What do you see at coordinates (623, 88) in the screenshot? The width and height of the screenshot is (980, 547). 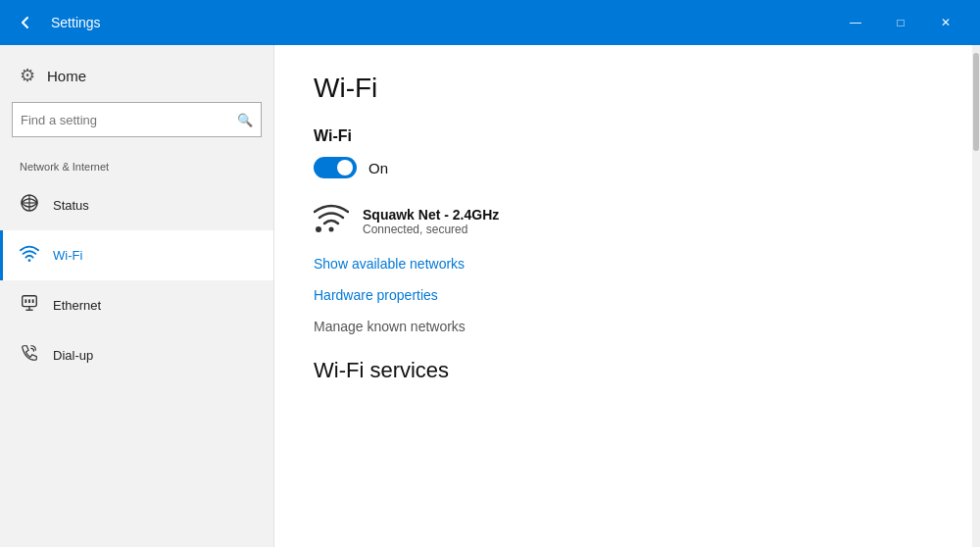 I see `page-title: Wi-Fi` at bounding box center [623, 88].